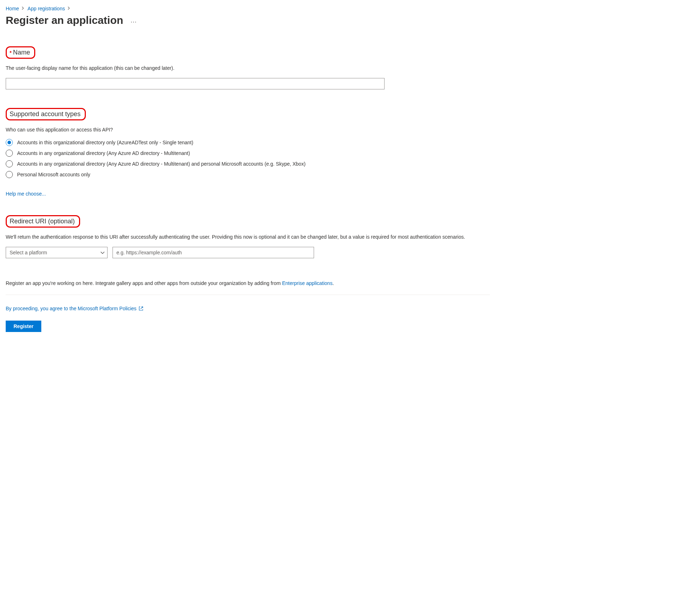 This screenshot has height=602, width=700. I want to click on more-actions-icon: …, so click(134, 21).